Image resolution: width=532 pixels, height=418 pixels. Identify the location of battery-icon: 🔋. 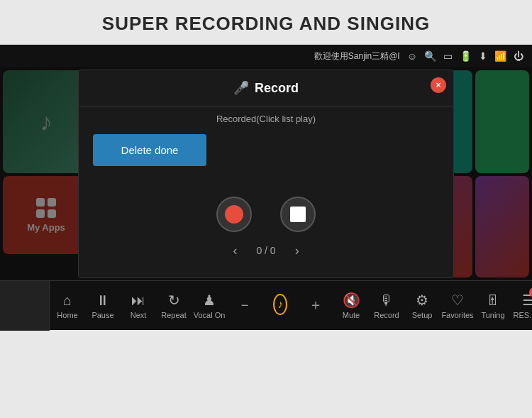
(465, 56).